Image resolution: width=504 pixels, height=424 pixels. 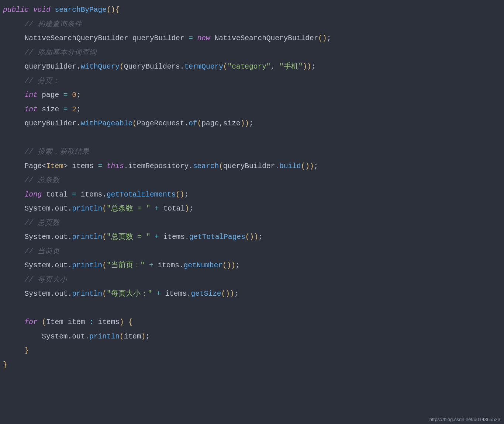 I want to click on string: "category", so click(x=249, y=67).